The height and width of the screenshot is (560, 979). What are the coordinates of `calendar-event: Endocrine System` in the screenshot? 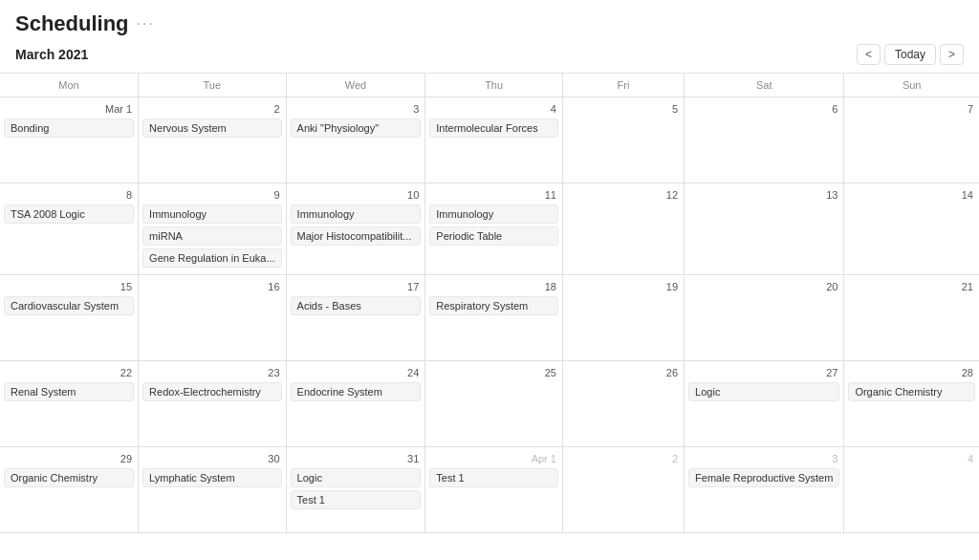 It's located at (356, 392).